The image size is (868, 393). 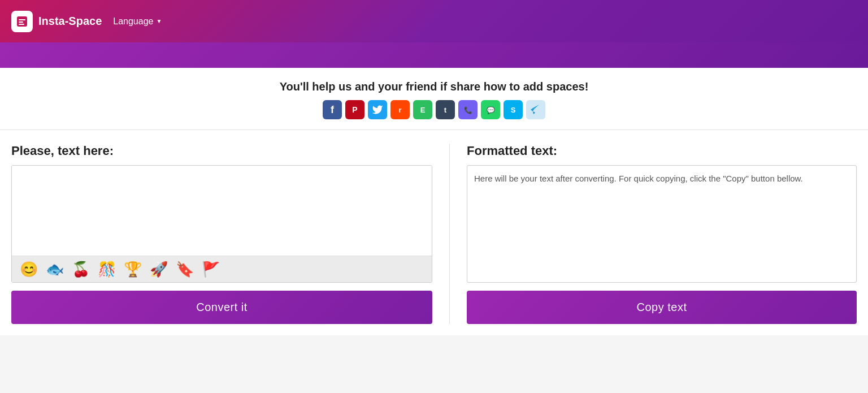 I want to click on skype-icon: S, so click(x=513, y=110).